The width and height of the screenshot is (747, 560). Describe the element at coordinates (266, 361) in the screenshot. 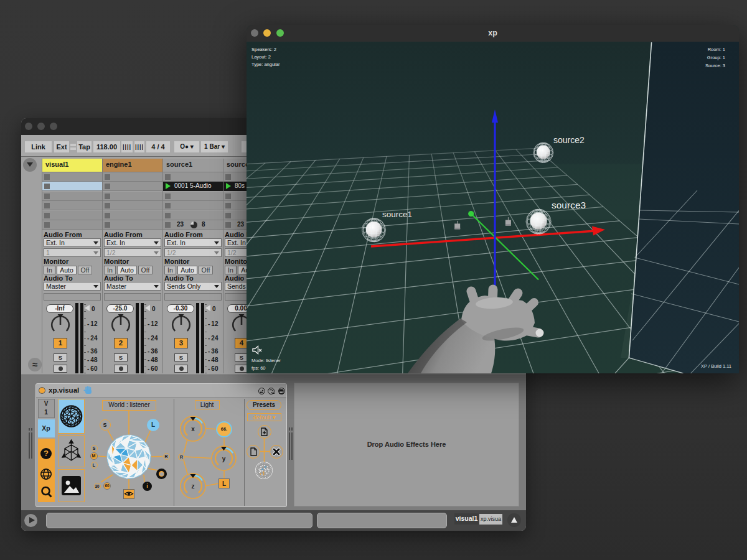

I see `svg-text: Mode: listener` at that location.